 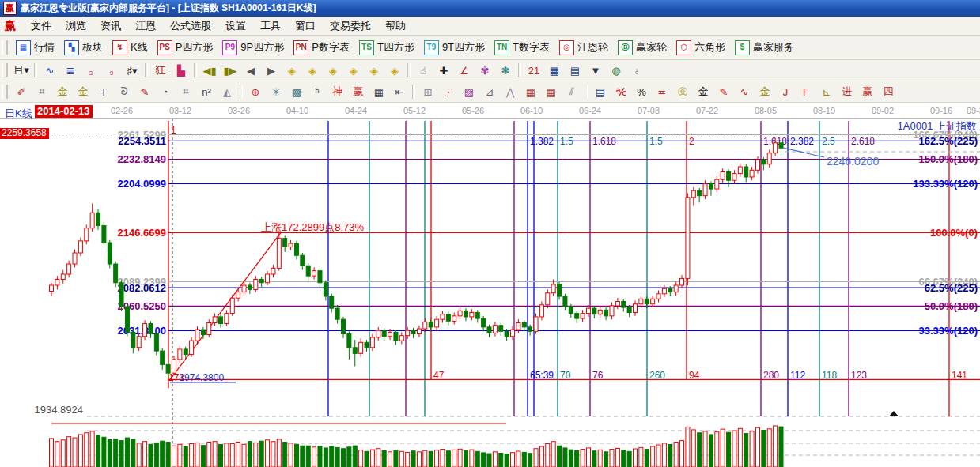 What do you see at coordinates (84, 47) in the screenshot?
I see `toolbar-button-板块: ▚板块` at bounding box center [84, 47].